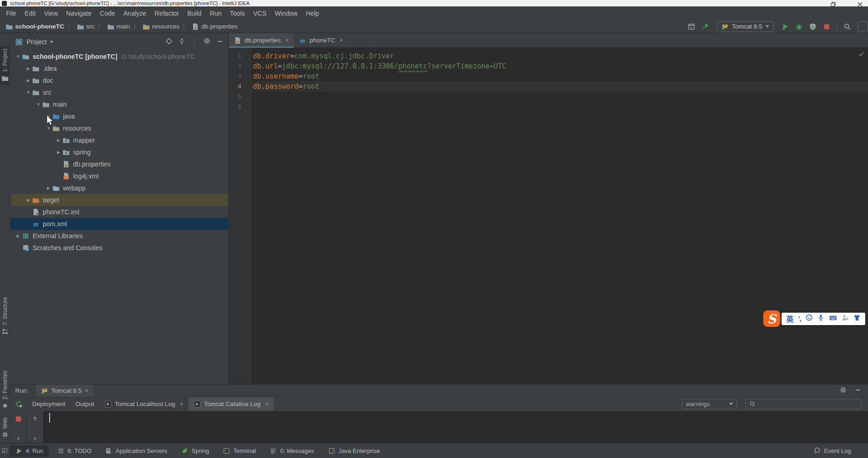  I want to click on menu-edit: Edit, so click(30, 13).